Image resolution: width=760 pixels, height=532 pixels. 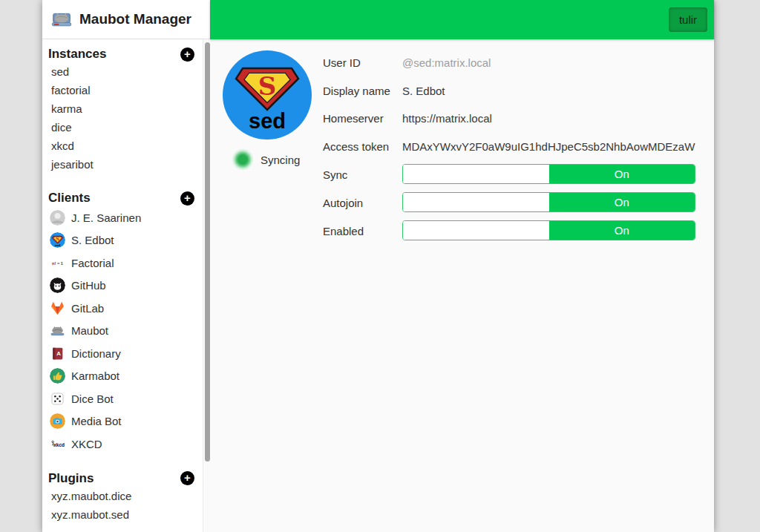 What do you see at coordinates (509, 92) in the screenshot?
I see `field-row-display-name: Display name S. Edbot` at bounding box center [509, 92].